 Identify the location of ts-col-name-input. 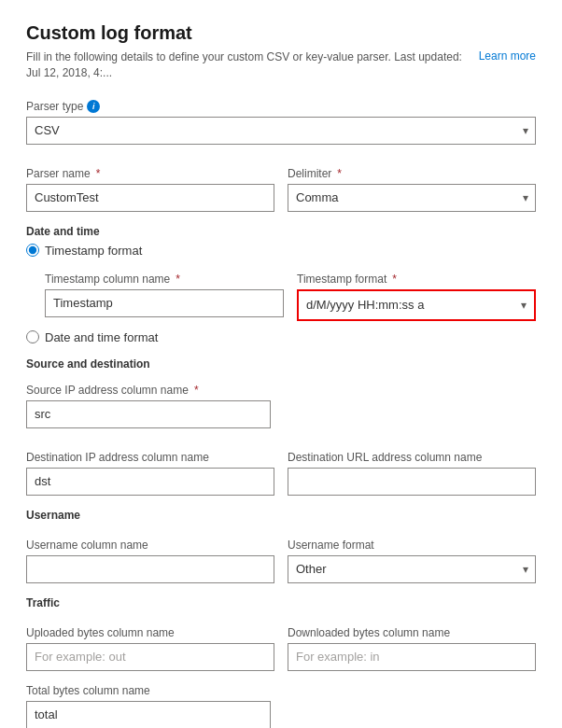
(164, 303).